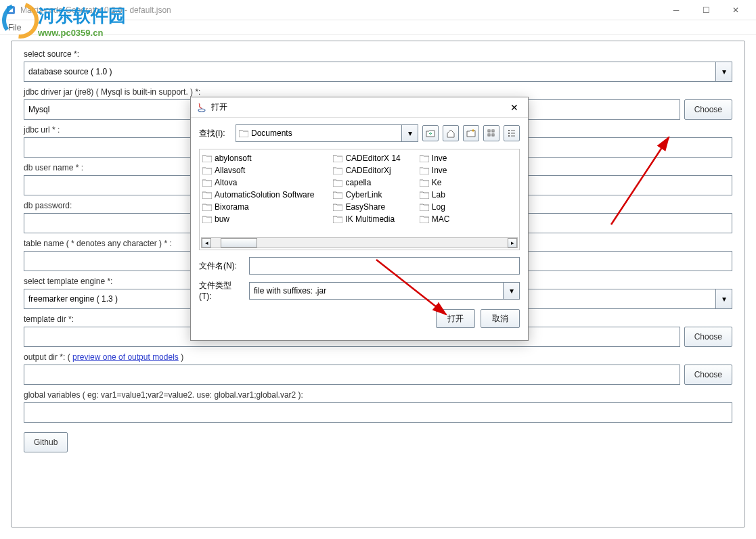 The height and width of the screenshot is (539, 756). I want to click on up-folder-button, so click(430, 133).